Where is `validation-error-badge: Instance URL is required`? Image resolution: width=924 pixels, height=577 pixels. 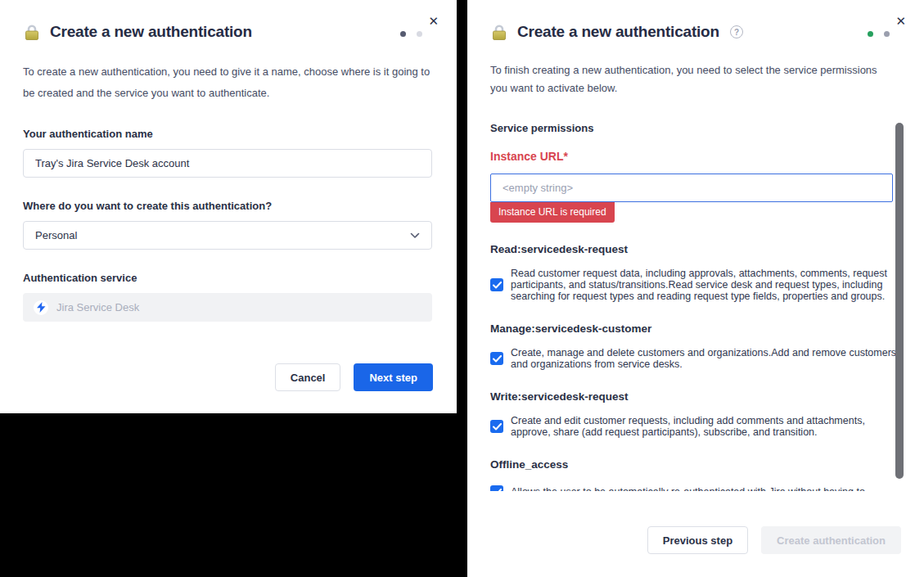 validation-error-badge: Instance URL is required is located at coordinates (552, 213).